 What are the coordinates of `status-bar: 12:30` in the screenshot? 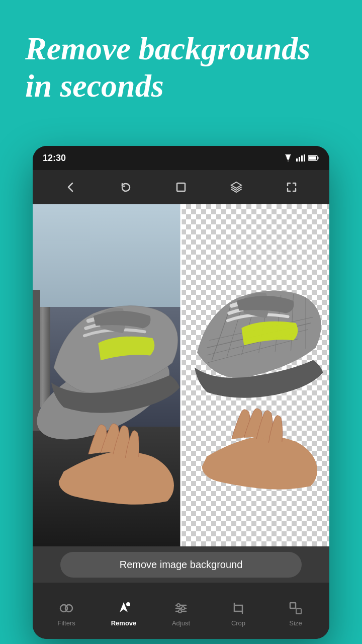 It's located at (181, 158).